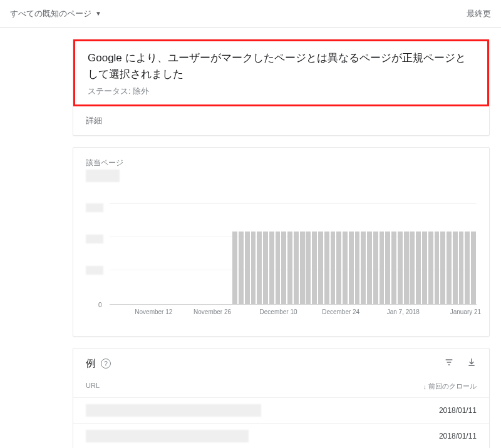 The height and width of the screenshot is (448, 501). What do you see at coordinates (212, 312) in the screenshot?
I see `xaxis-tick: November 26` at bounding box center [212, 312].